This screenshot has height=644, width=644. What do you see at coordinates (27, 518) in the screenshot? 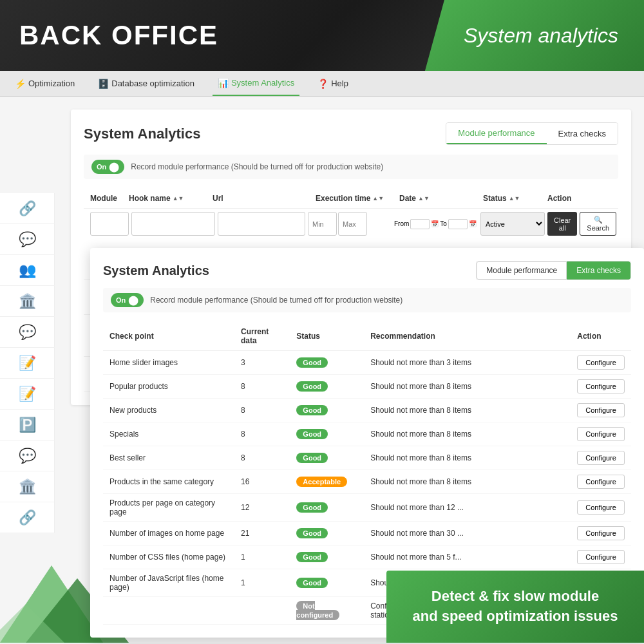
I see `sidebar-item-10: 🔗` at bounding box center [27, 518].